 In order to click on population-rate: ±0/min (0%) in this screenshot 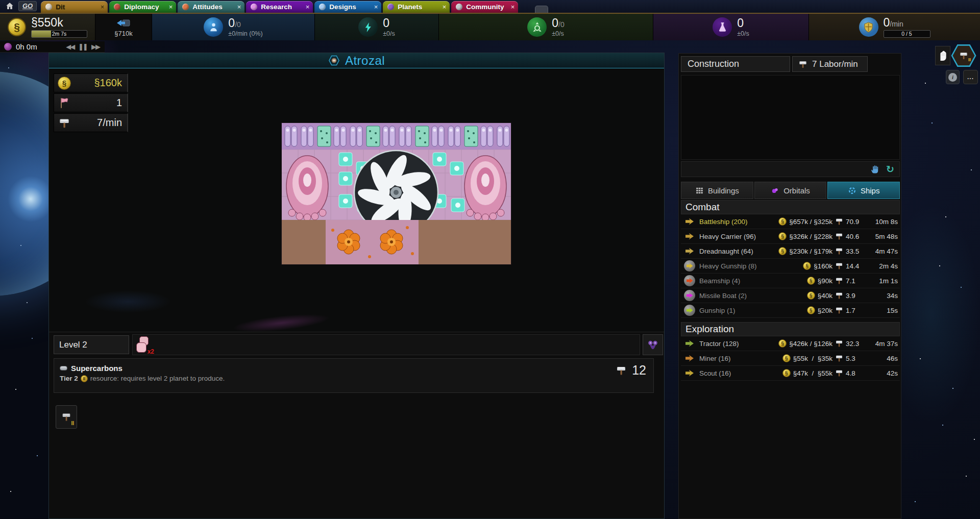, I will do `click(245, 34)`.